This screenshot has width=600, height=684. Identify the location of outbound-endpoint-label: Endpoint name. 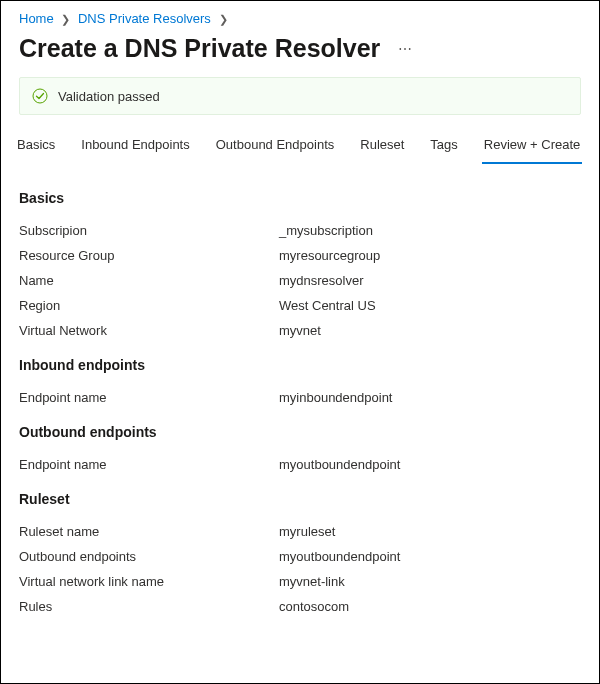
(149, 464).